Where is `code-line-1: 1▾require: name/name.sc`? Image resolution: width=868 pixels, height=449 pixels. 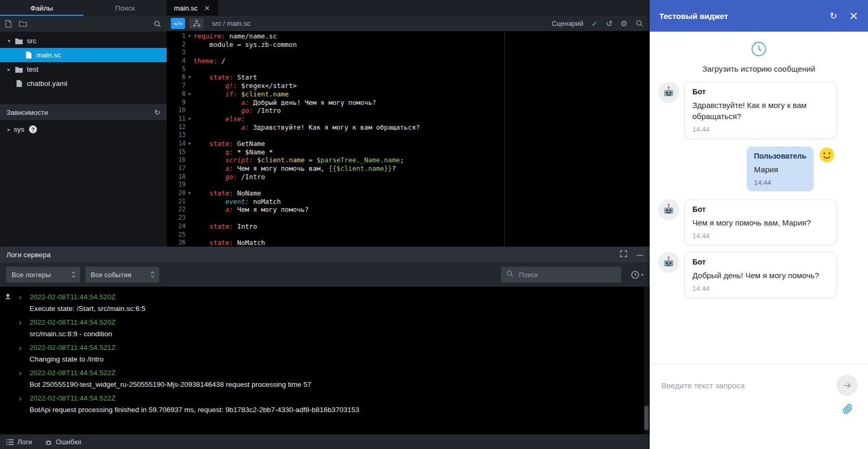
code-line-1: 1▾require: name/name.sc is located at coordinates (408, 36).